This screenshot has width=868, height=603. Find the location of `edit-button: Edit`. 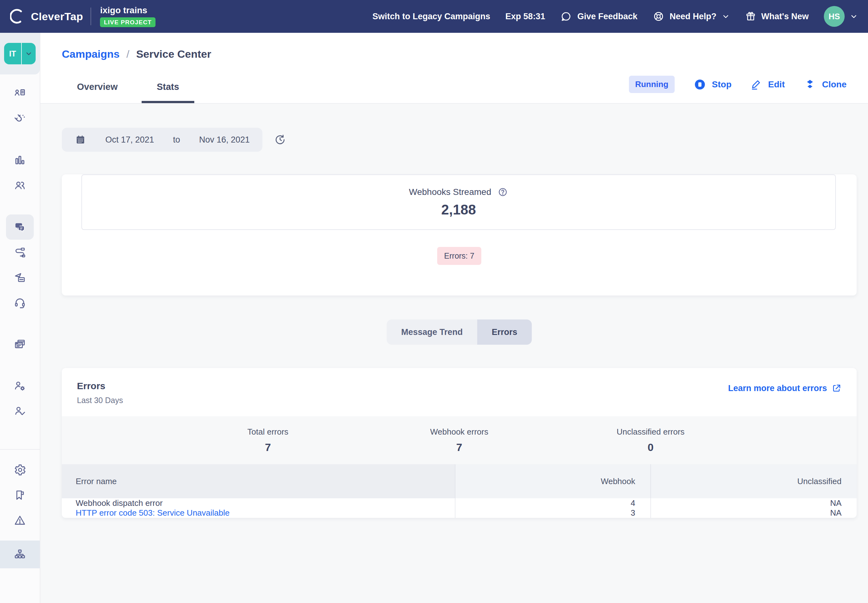

edit-button: Edit is located at coordinates (768, 85).